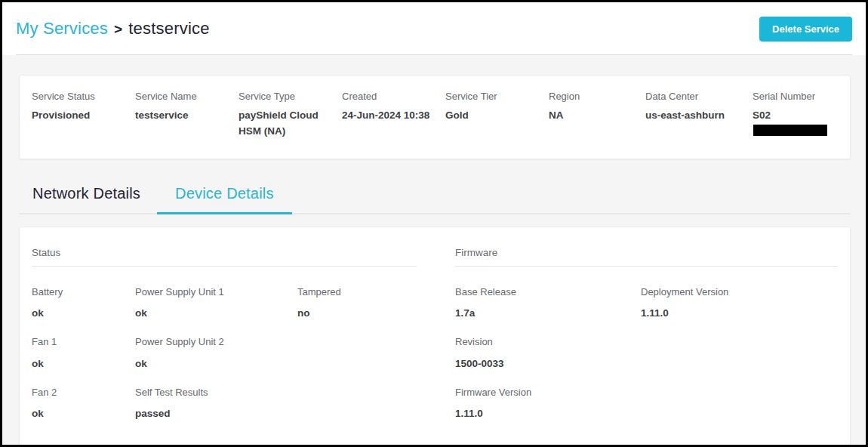 The height and width of the screenshot is (447, 868). I want to click on status-field-tampered: Tampered no, so click(357, 303).